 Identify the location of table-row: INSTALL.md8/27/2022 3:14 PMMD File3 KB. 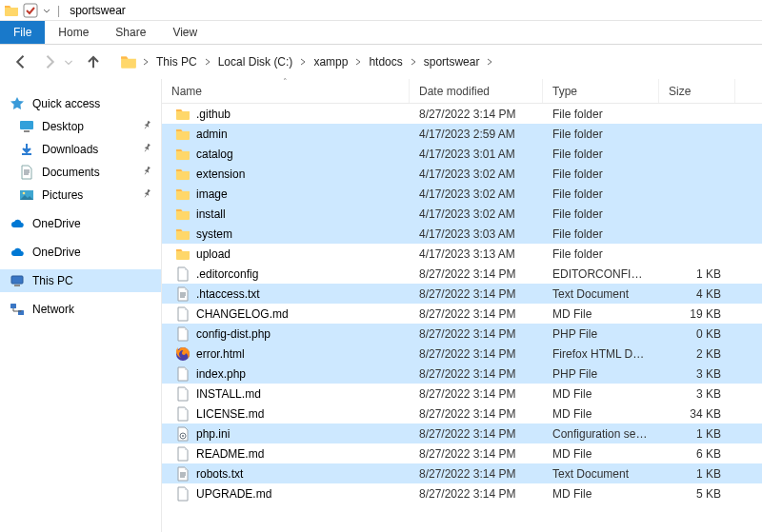
(462, 394).